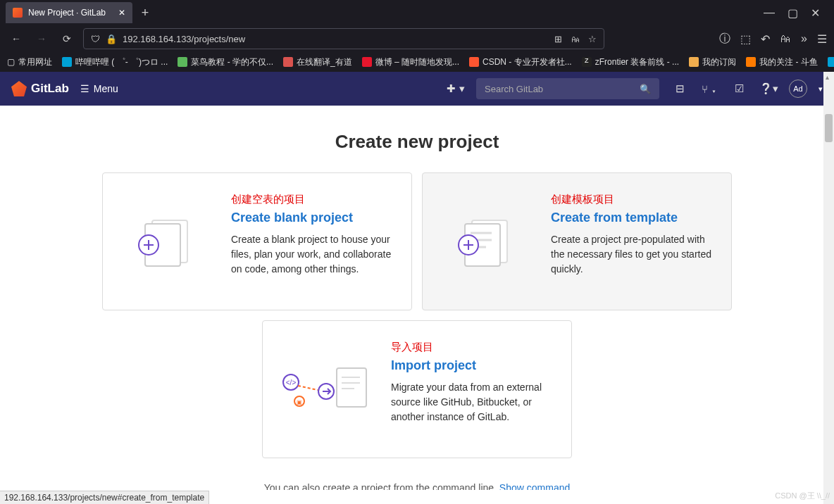 Image resolution: width=834 pixels, height=504 pixels. Describe the element at coordinates (793, 13) in the screenshot. I see `maximize-icon: ▢` at that location.